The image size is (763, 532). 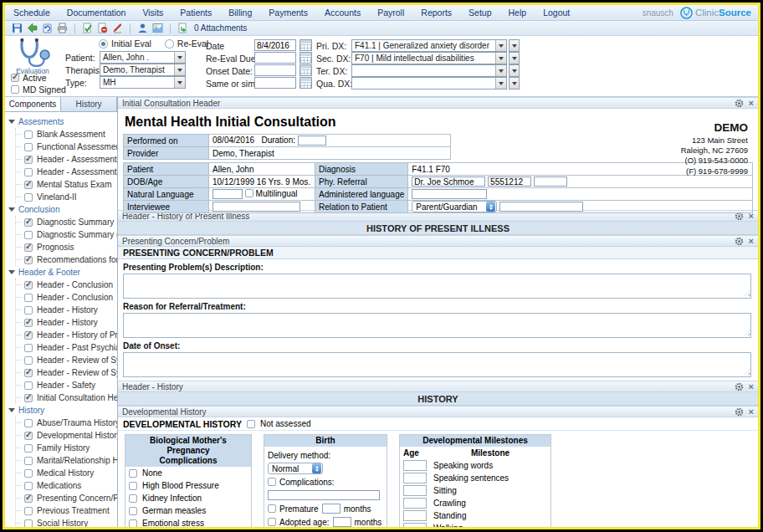 I want to click on tree-section-history: History, so click(x=63, y=410).